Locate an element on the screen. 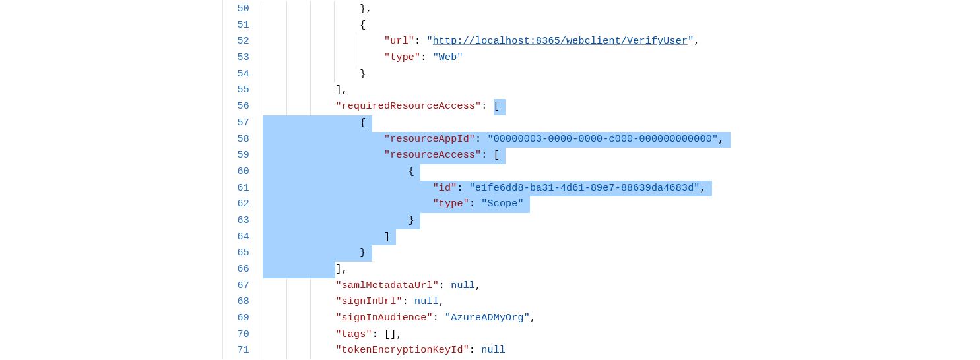 This screenshot has height=360, width=980. code-line: 57 { is located at coordinates (602, 124).